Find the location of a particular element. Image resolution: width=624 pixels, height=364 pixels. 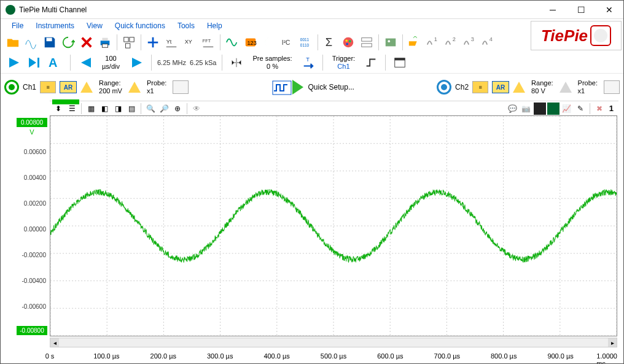

ch1-probe-display: Probe: x1 is located at coordinates (157, 87).